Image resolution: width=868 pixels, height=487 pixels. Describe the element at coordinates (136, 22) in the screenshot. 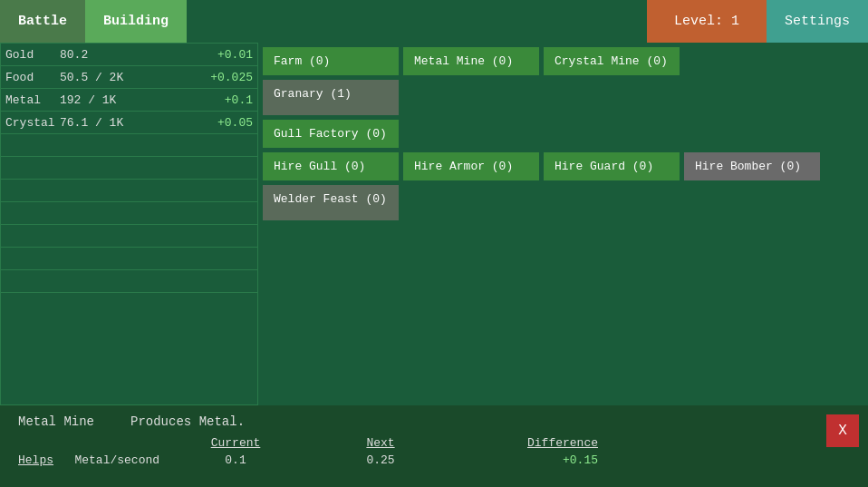

I see `tab-building-label: Building` at that location.